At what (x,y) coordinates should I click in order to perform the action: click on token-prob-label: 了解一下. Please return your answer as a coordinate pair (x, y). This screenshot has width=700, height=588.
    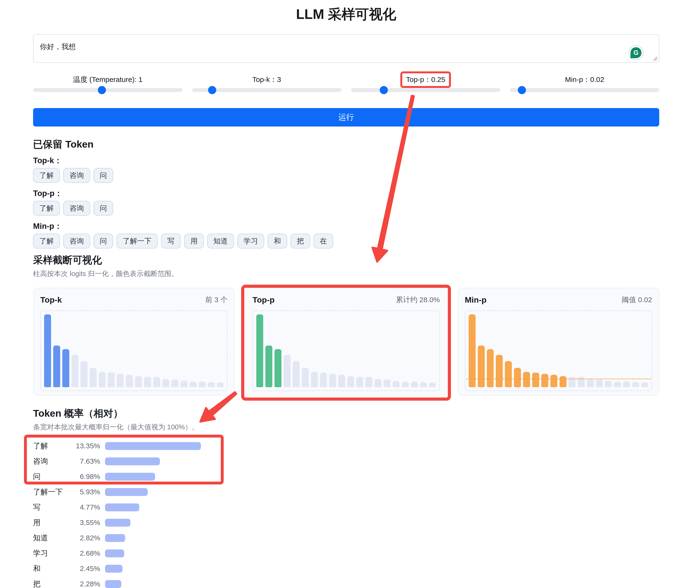
    Looking at the image, I should click on (51, 492).